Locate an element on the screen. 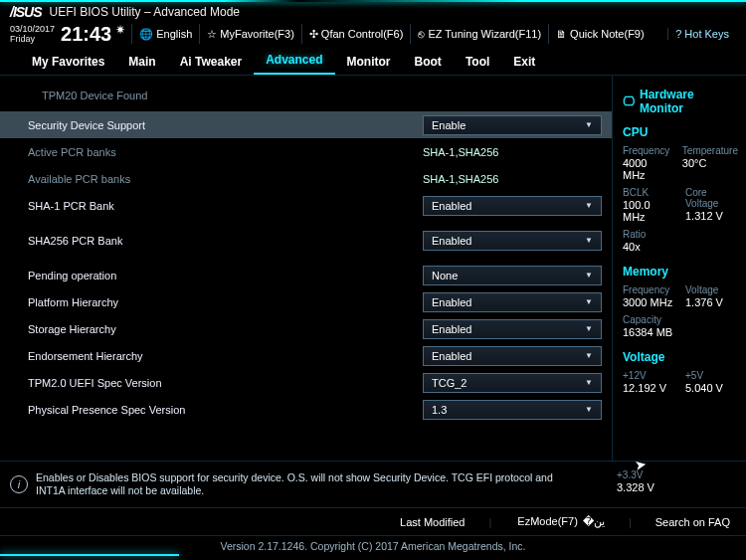 The image size is (746, 560). hardware-monitor-panel: 🖵Hardware Monitor CPUFrequency4000 MHzTe… is located at coordinates (678, 269).